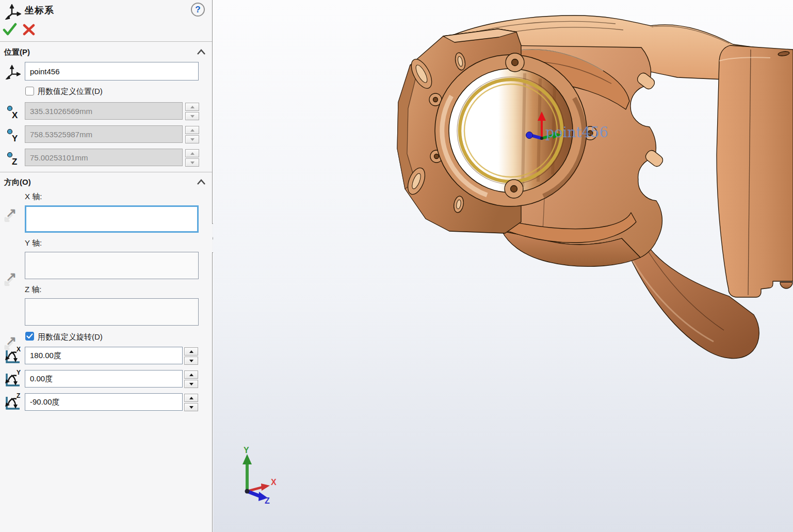 The image size is (793, 532). What do you see at coordinates (70, 92) in the screenshot?
I see `define-position-numerically-label: 用数值定义位置(D)` at bounding box center [70, 92].